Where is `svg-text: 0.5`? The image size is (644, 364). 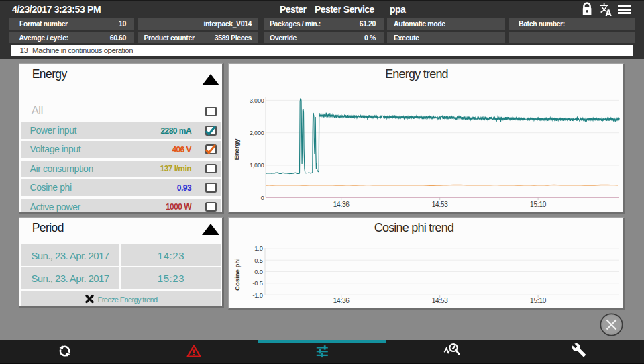
svg-text: 0.5 is located at coordinates (258, 261).